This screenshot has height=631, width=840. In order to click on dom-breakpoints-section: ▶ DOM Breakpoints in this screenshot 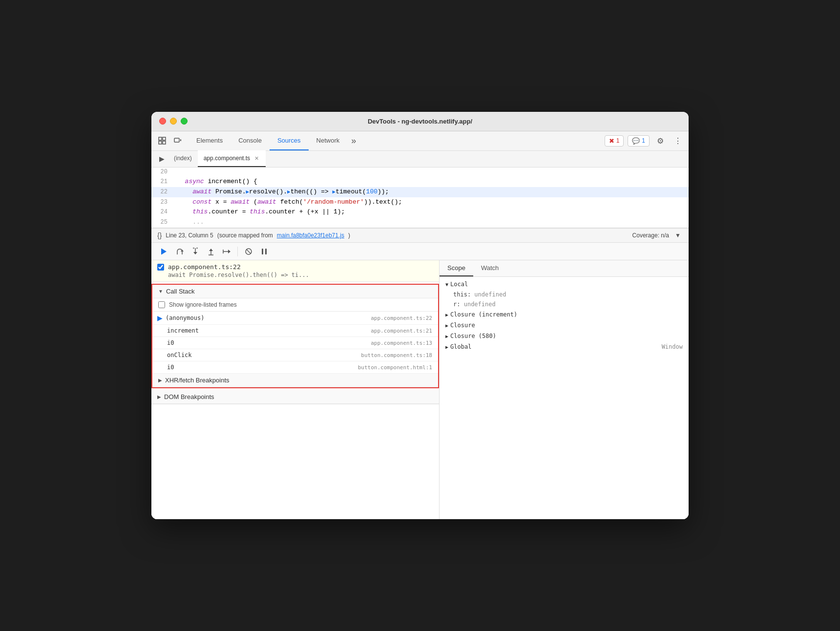, I will do `click(295, 398)`.